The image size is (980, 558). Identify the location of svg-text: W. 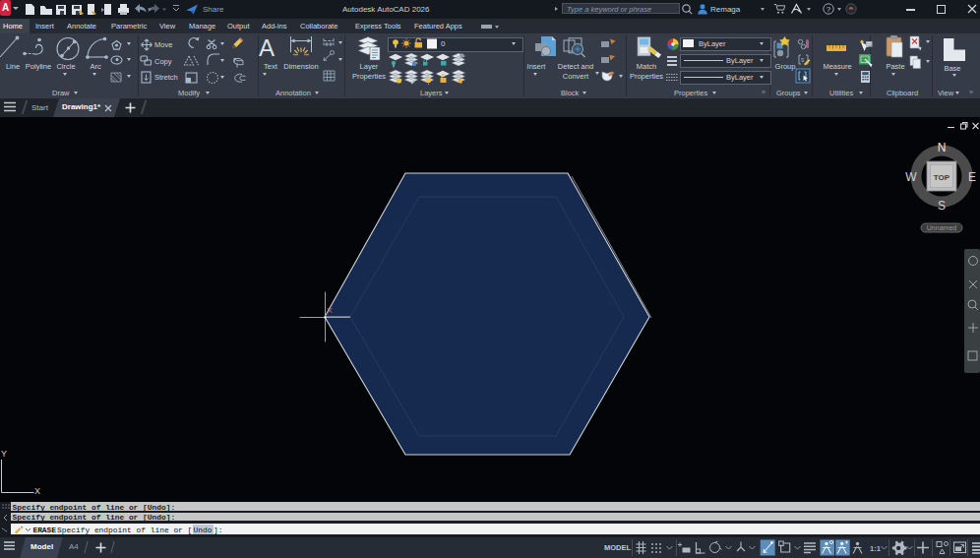
(911, 177).